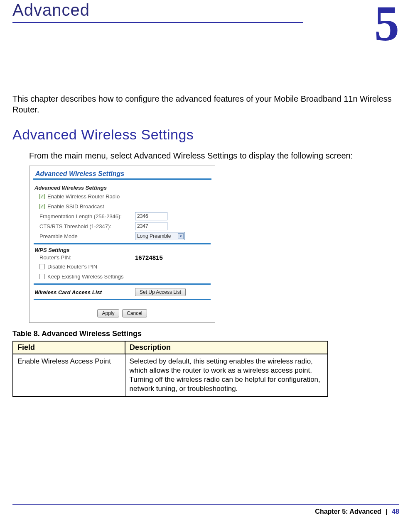 Image resolution: width=420 pixels, height=532 pixels. What do you see at coordinates (42, 266) in the screenshot?
I see `disable-pin-checkbox: ✓` at bounding box center [42, 266].